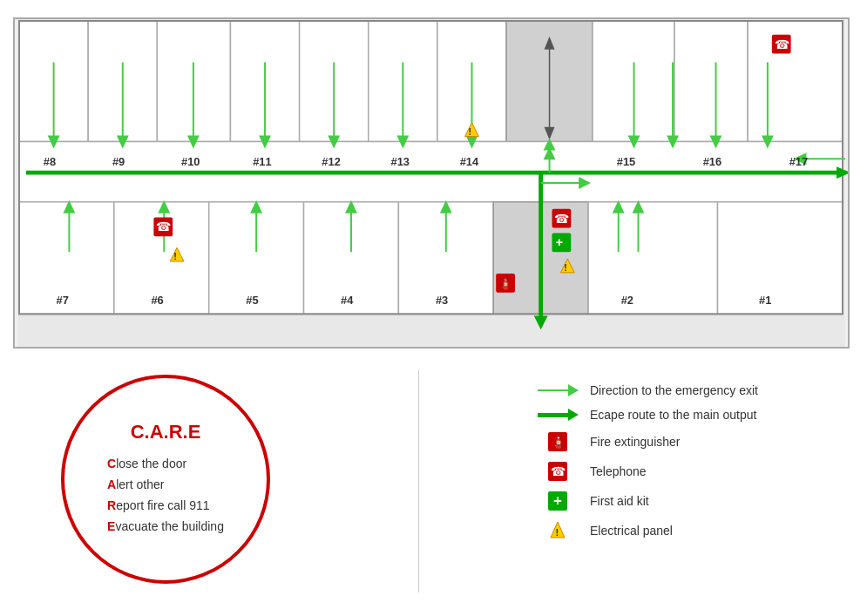 The image size is (867, 616). I want to click on legend-electrical-icon: !, so click(558, 531).